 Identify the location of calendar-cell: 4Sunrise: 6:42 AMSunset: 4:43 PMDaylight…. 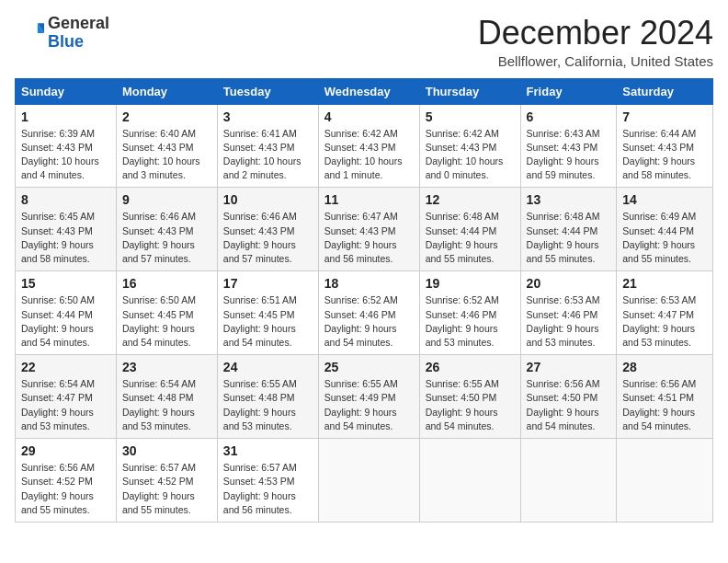
(369, 145).